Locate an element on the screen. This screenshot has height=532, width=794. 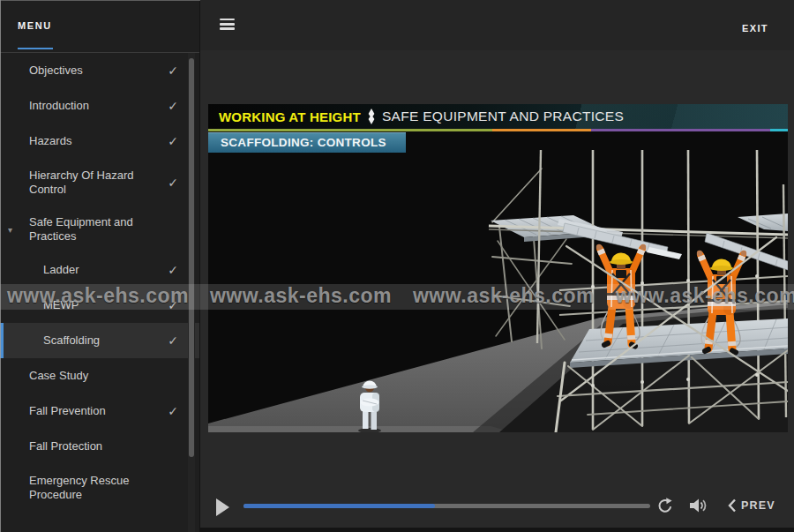
menu-header: MENU is located at coordinates (100, 26).